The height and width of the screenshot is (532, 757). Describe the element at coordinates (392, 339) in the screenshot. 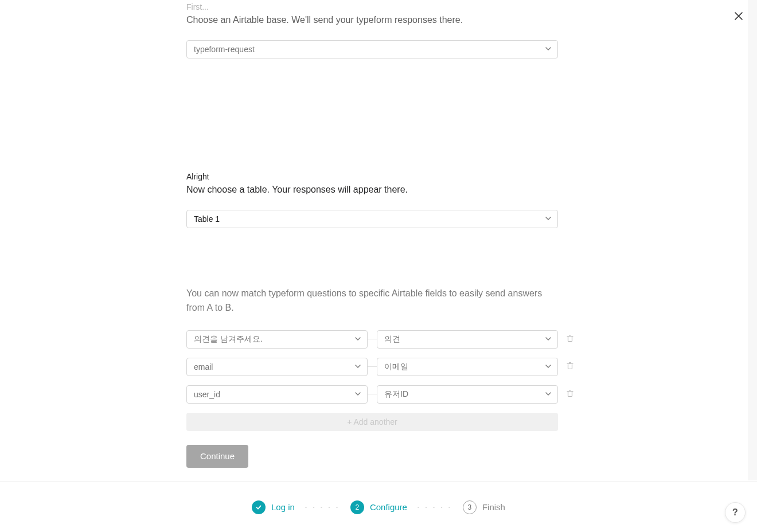

I see `field-select-value: 의견` at that location.